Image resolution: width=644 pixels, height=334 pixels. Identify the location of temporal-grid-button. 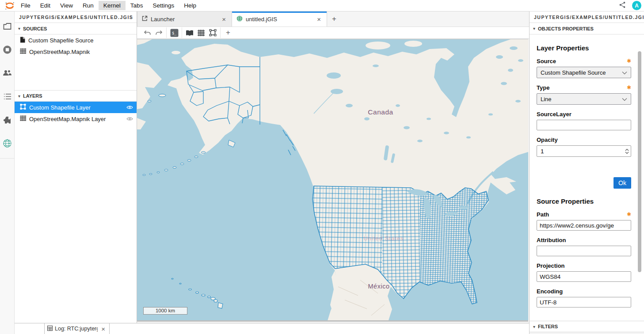
(201, 33).